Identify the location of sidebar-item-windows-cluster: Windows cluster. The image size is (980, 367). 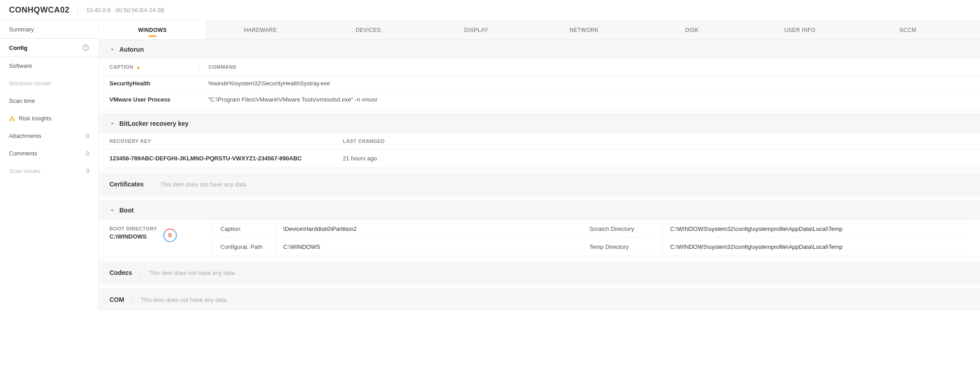
(49, 84).